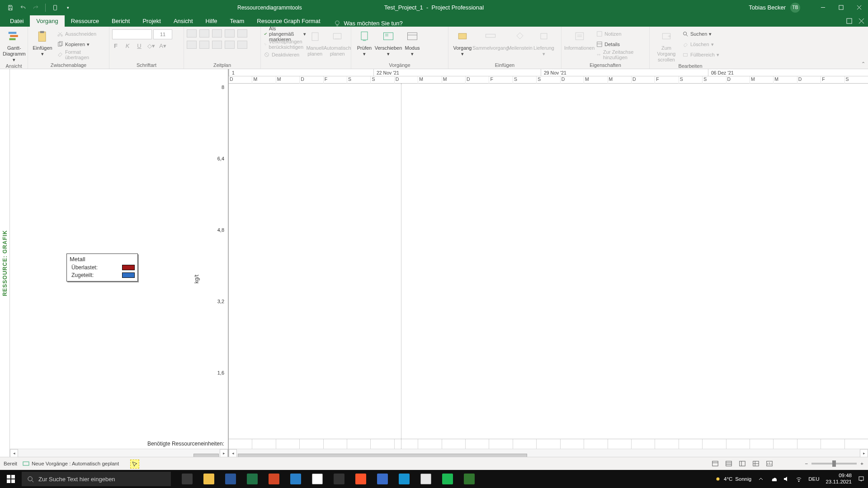 The width and height of the screenshot is (868, 488). What do you see at coordinates (849, 21) in the screenshot?
I see `ribbon-display-icon` at bounding box center [849, 21].